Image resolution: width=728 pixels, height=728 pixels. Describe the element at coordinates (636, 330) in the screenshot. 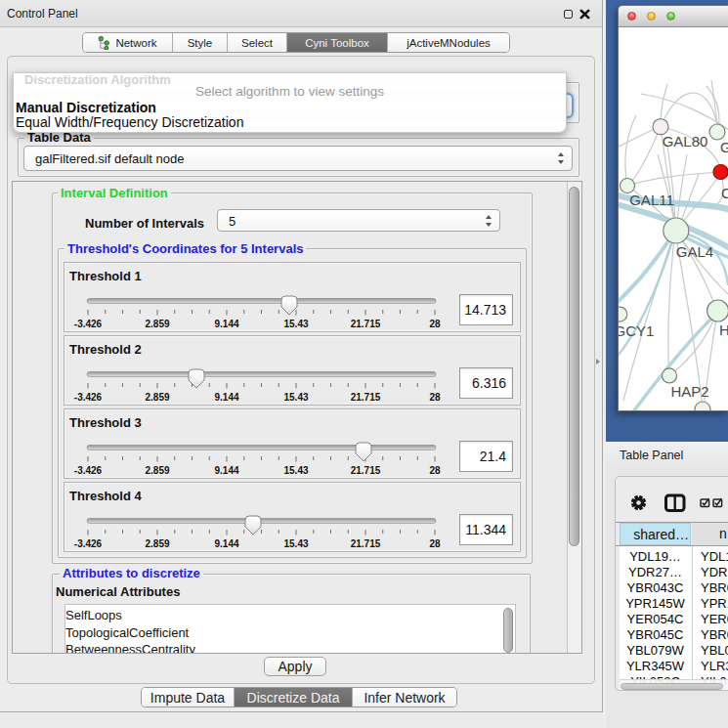

I see `svg-text: GCY1` at that location.